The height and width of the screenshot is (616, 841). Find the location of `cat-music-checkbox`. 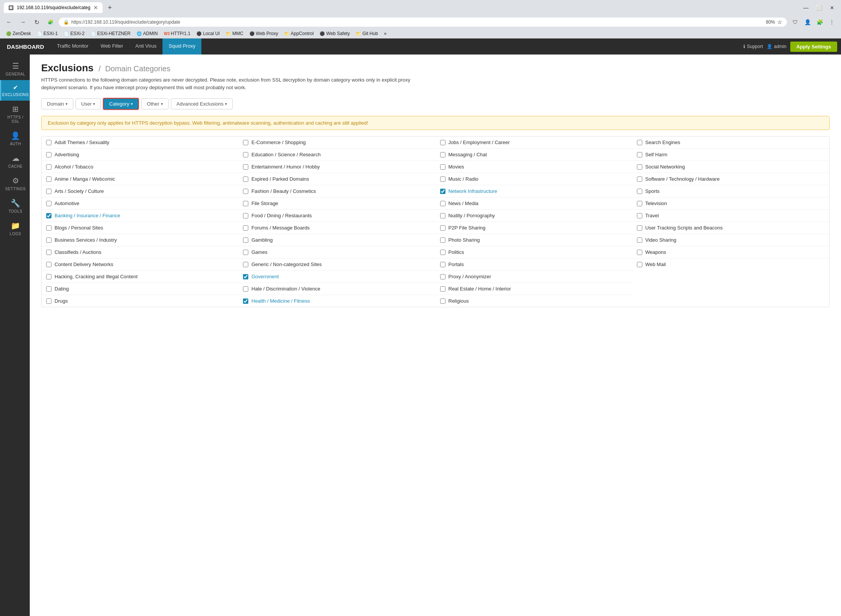

cat-music-checkbox is located at coordinates (443, 179).